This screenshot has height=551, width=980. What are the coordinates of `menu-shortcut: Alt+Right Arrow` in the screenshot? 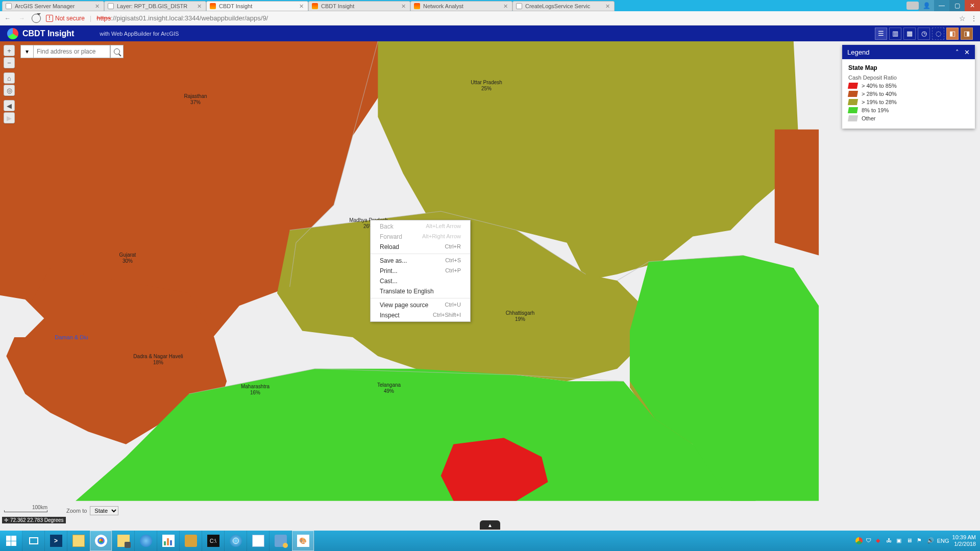 It's located at (442, 237).